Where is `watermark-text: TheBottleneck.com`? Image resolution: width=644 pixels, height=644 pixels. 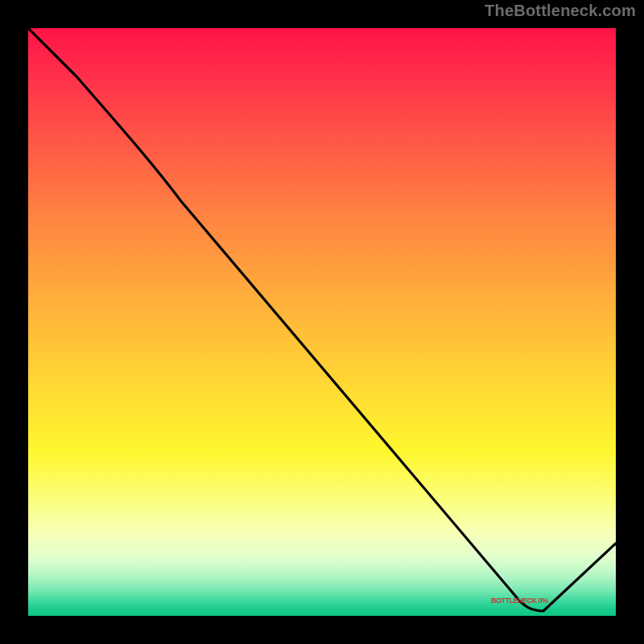 watermark-text: TheBottleneck.com is located at coordinates (560, 11).